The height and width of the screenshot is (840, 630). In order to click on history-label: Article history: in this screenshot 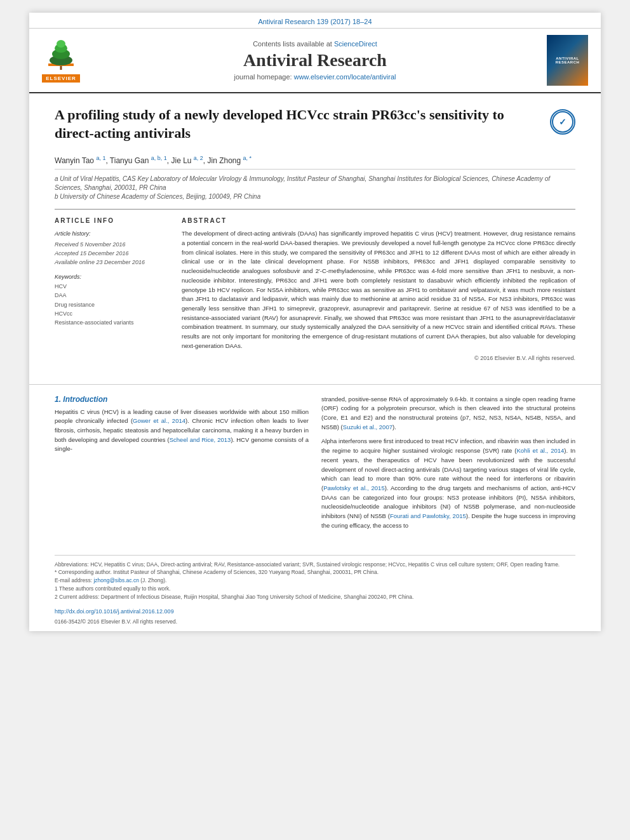, I will do `click(112, 234)`.